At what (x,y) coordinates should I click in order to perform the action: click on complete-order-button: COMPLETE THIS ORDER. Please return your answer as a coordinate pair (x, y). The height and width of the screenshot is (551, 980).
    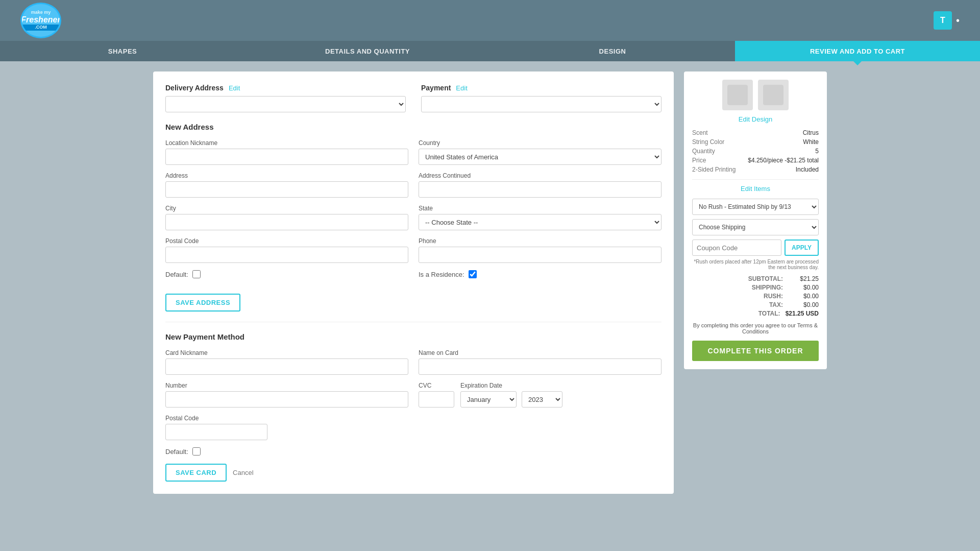
    Looking at the image, I should click on (755, 351).